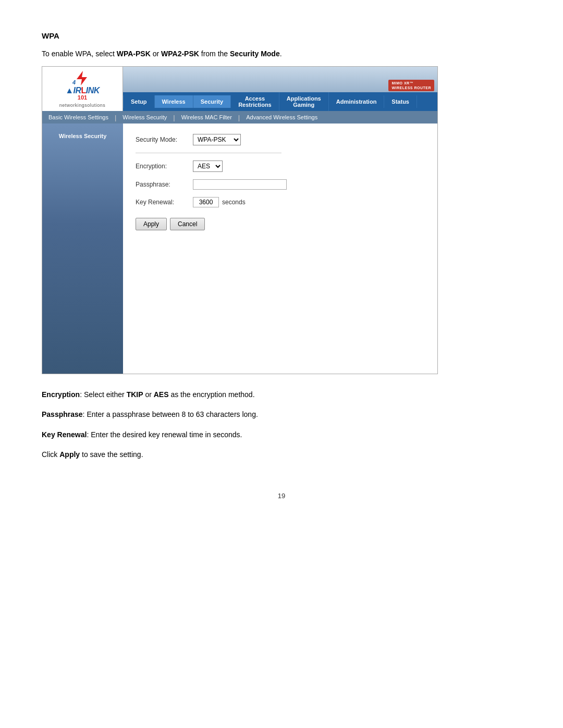  What do you see at coordinates (82, 91) in the screenshot?
I see `logo-brand-text: ▲IRLINK` at bounding box center [82, 91].